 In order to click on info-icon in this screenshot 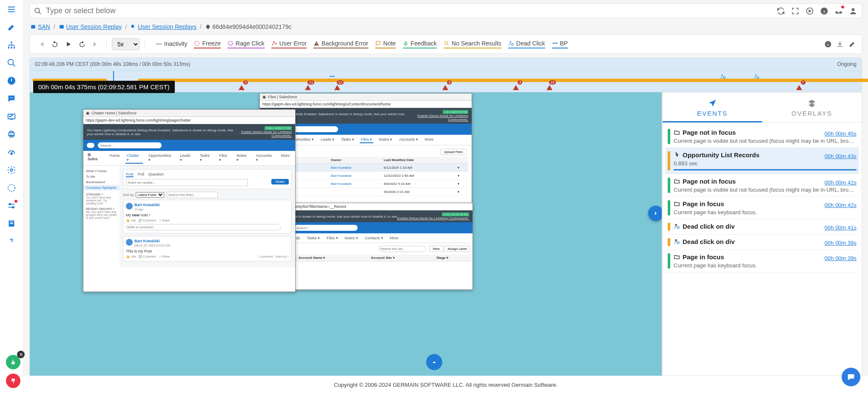, I will do `click(824, 11)`.